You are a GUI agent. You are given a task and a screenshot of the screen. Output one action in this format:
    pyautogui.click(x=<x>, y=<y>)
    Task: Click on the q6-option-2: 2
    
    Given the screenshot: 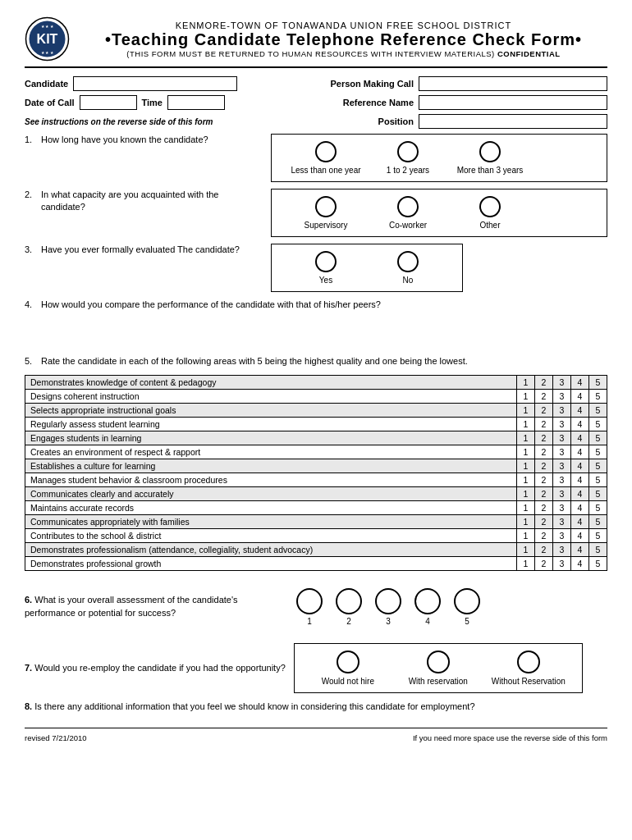 What is the action you would take?
    pyautogui.click(x=349, y=607)
    